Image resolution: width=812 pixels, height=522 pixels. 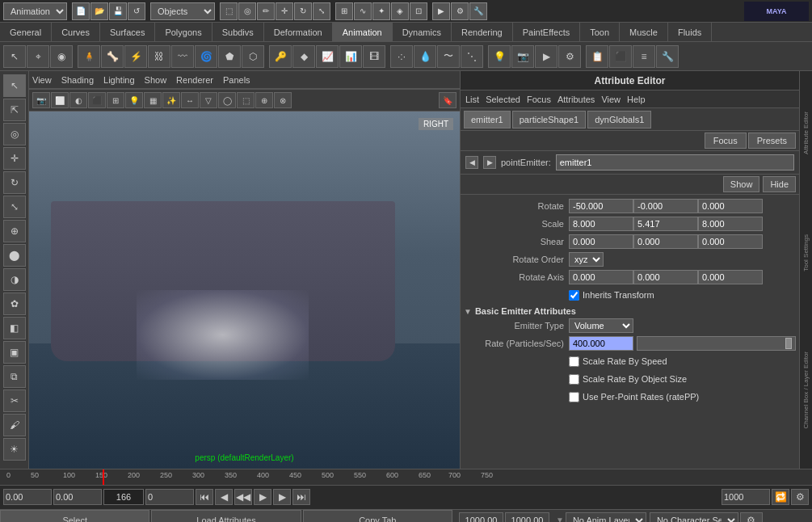 What do you see at coordinates (425, 57) in the screenshot?
I see `tb-fluid-icon: 💧` at bounding box center [425, 57].